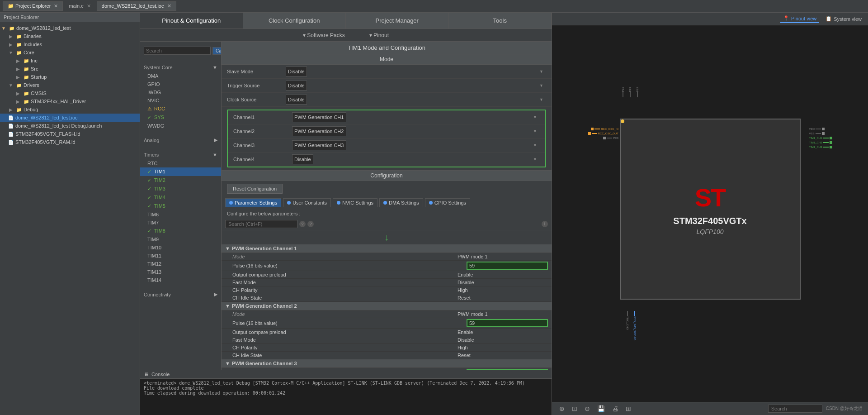 The image size is (868, 415). What do you see at coordinates (800, 19) in the screenshot?
I see `tab-pinout-view: 📍 Pinout view` at bounding box center [800, 19].